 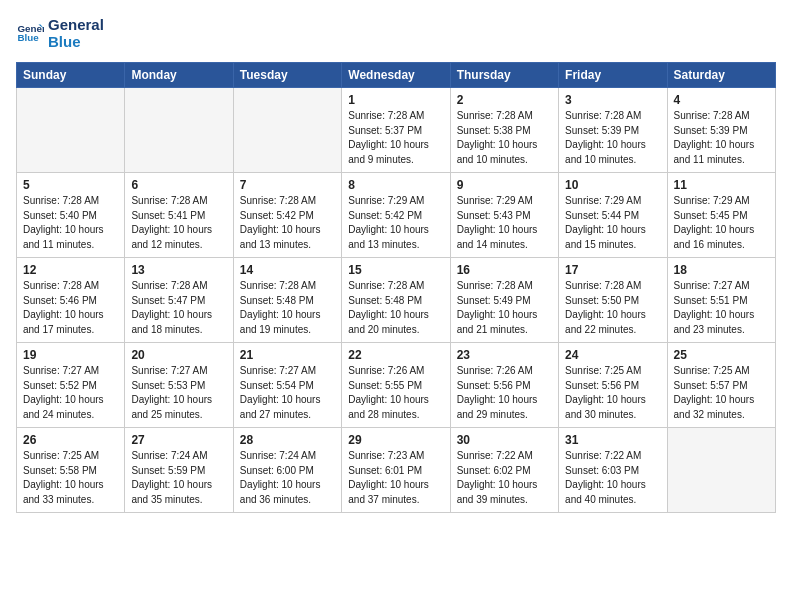 What do you see at coordinates (613, 76) in the screenshot?
I see `day-header-friday: Friday` at bounding box center [613, 76].